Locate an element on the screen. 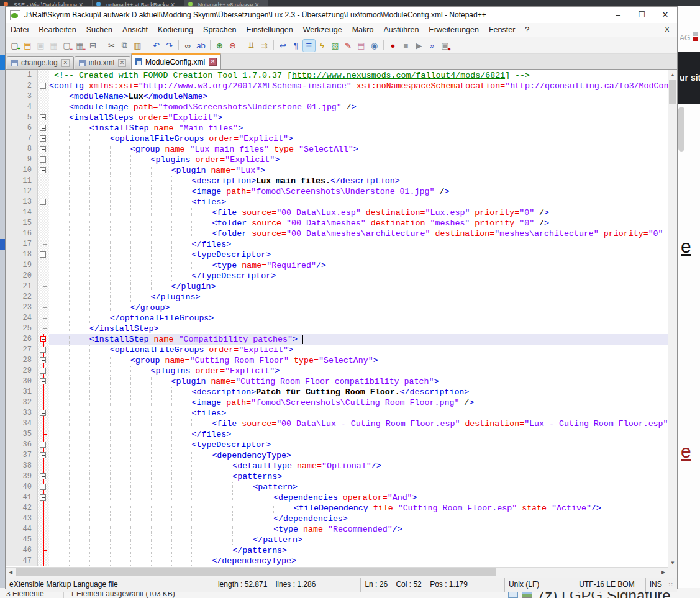 Image resolution: width=700 pixels, height=598 pixels. menu-item-kodierung: Kodierung is located at coordinates (175, 30).